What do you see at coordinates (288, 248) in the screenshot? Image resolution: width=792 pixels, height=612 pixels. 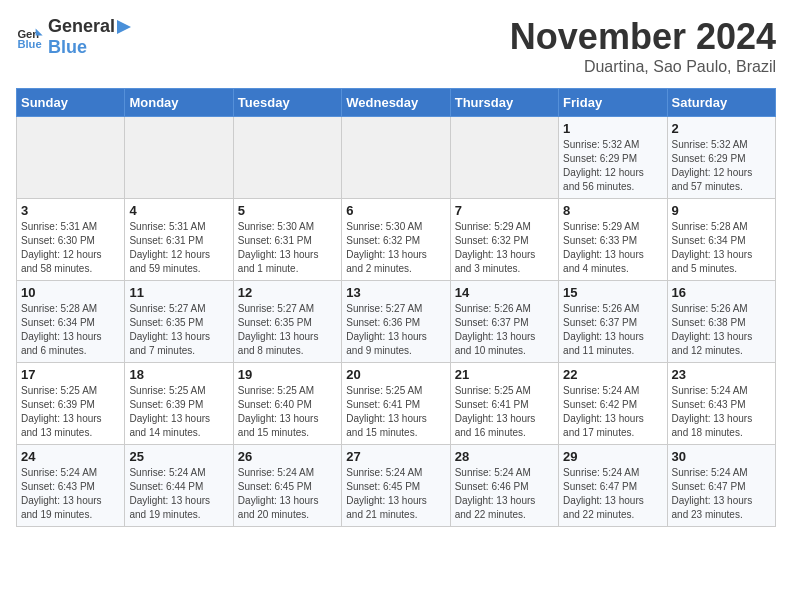 I see `day-info: Sunrise: 5:30 AM Sunset: 6:31 PM Dayligh…` at bounding box center [288, 248].